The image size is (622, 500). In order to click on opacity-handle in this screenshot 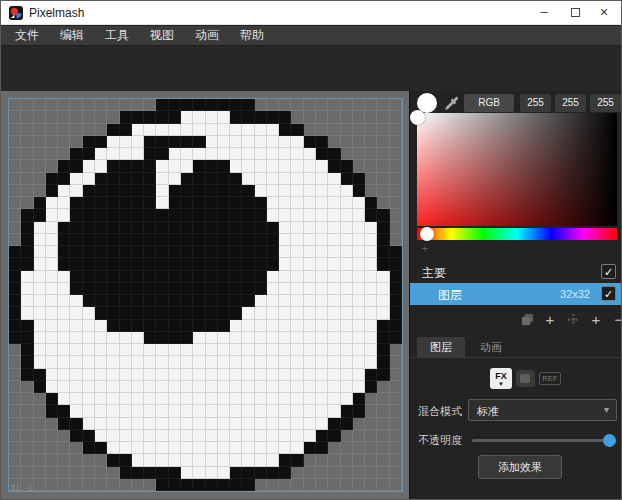, I will do `click(610, 440)`.